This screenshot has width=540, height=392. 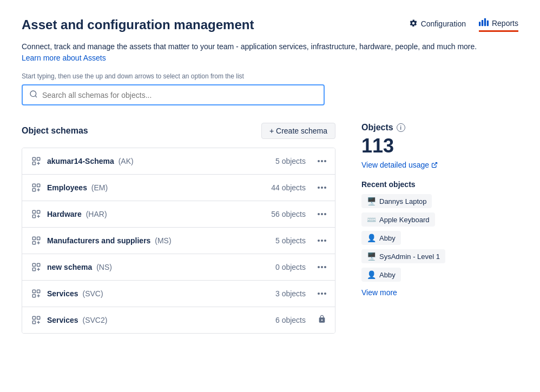 I want to click on schema-name: Services (SVC2), so click(x=77, y=320).